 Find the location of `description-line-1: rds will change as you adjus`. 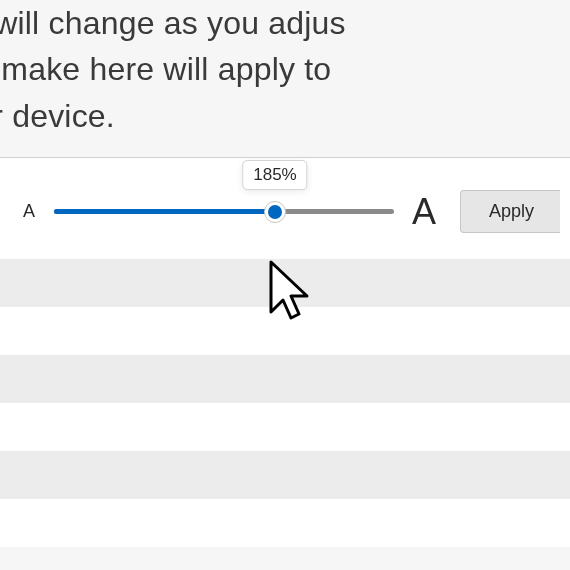

description-line-1: rds will change as you adjus is located at coordinates (173, 23).